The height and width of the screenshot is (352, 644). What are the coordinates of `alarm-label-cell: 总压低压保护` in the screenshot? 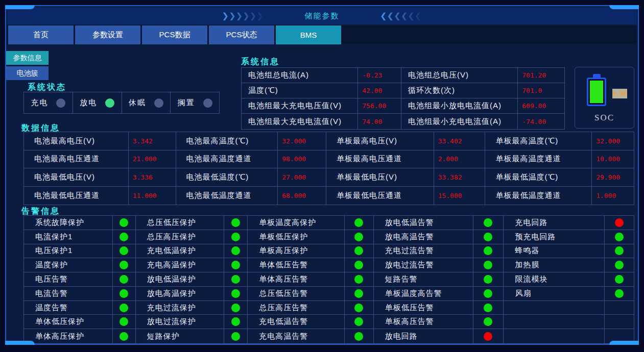 It's located at (180, 223).